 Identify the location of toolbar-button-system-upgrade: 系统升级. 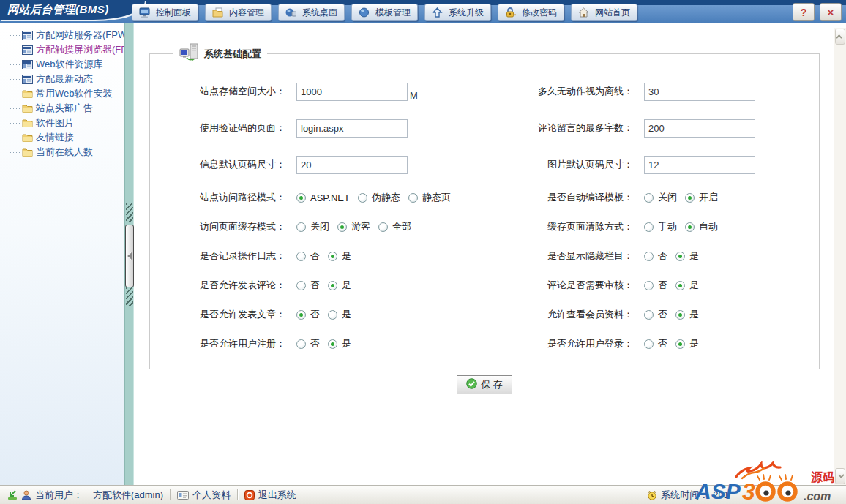
(458, 12).